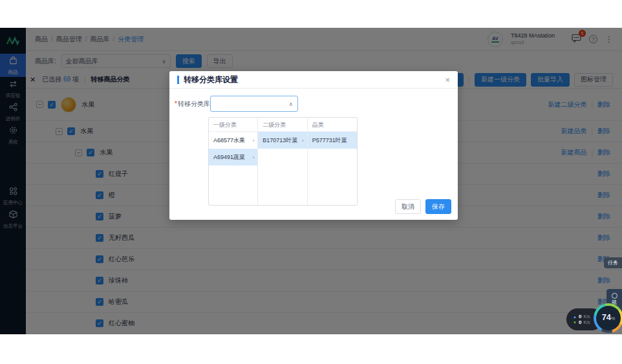 Image resolution: width=622 pixels, height=364 pixels. What do you see at coordinates (438, 207) in the screenshot?
I see `save-button: 保存` at bounding box center [438, 207].